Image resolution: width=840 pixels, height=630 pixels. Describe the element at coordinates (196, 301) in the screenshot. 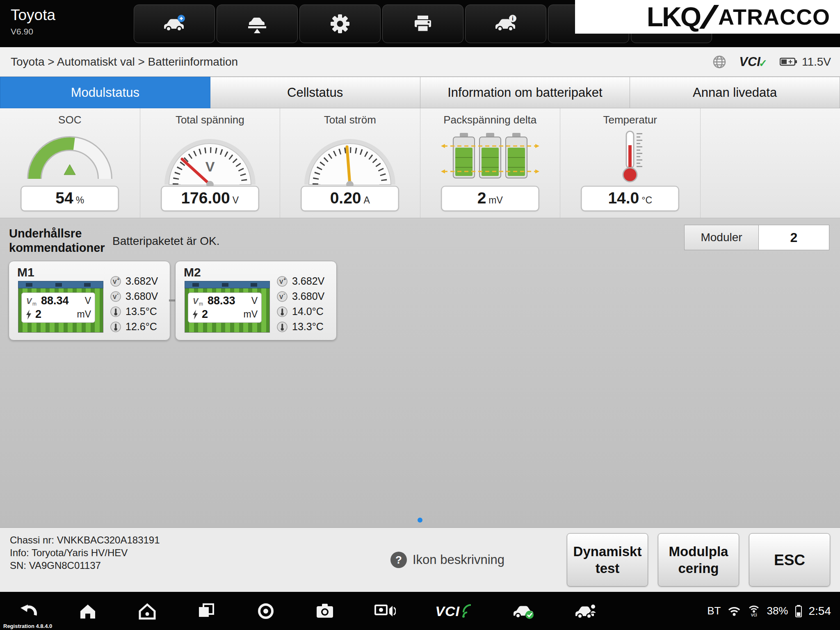

I see `svg-text: V` at that location.